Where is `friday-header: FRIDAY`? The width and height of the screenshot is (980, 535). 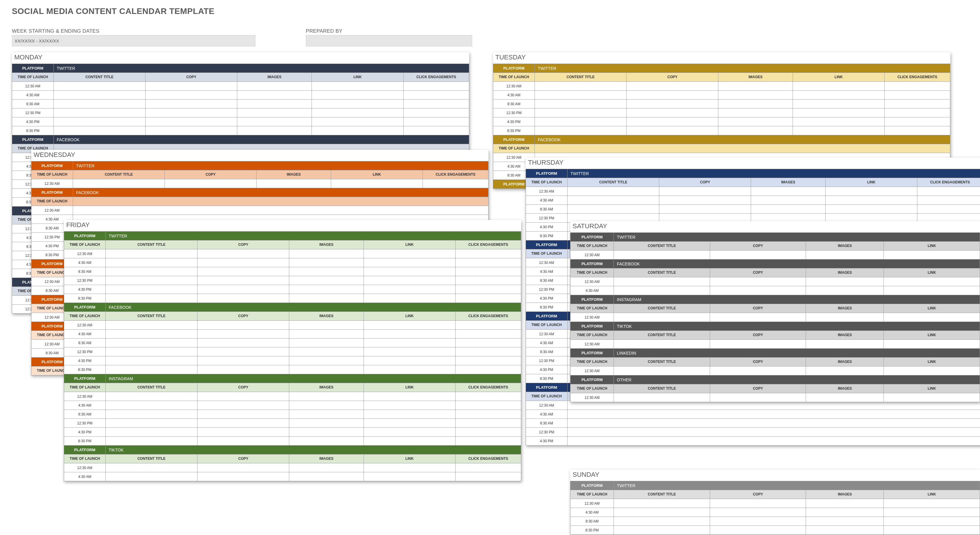
friday-header: FRIDAY is located at coordinates (293, 225).